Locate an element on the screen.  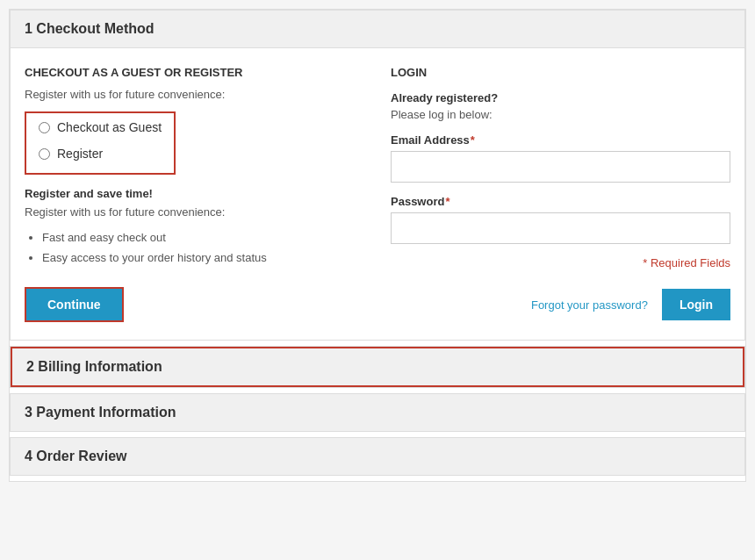
already-registered-text: Already registered? is located at coordinates (560, 98).